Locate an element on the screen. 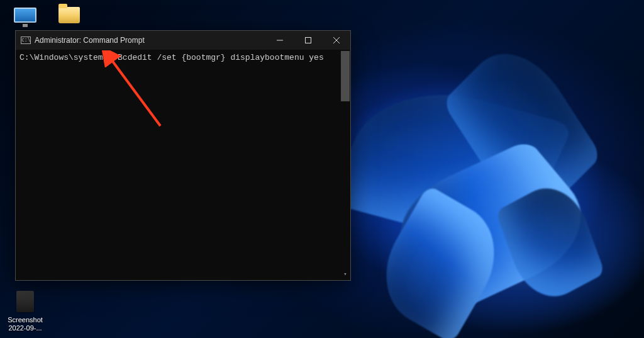 This screenshot has width=644, height=338. terminal-prompt: C:\Windows\system32> is located at coordinates (69, 58).